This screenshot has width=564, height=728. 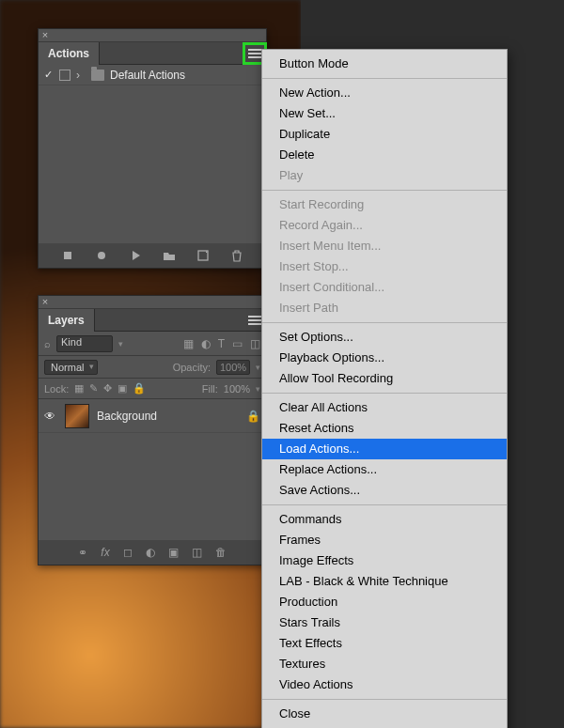 What do you see at coordinates (83, 552) in the screenshot?
I see `link-layers-icon: ⚭` at bounding box center [83, 552].